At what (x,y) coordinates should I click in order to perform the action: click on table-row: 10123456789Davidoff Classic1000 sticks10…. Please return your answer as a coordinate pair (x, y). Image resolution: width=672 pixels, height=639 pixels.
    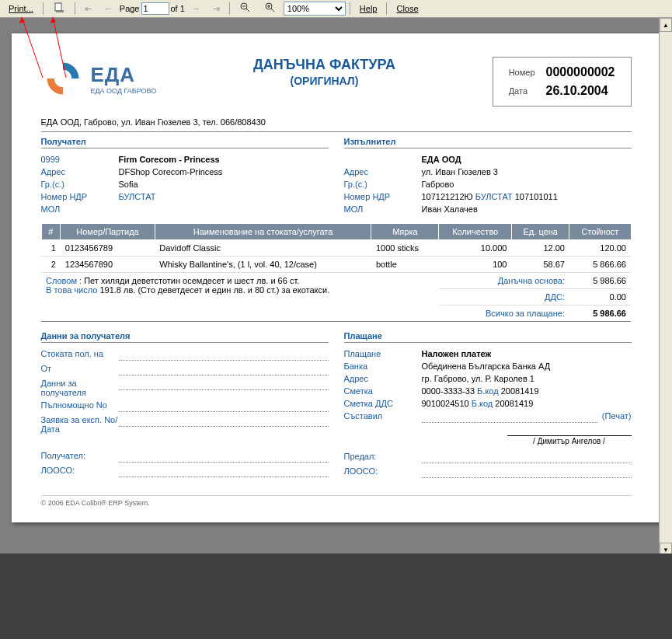
    Looking at the image, I should click on (336, 249).